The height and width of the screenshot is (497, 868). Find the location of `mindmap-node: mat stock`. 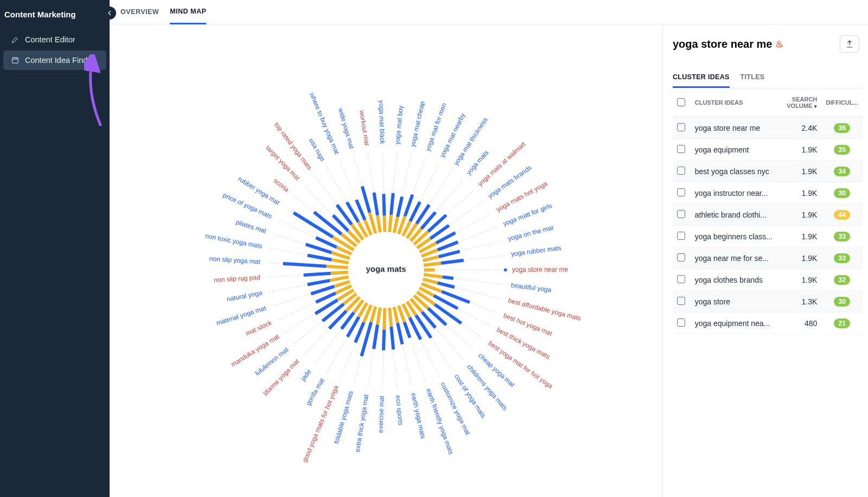

mindmap-node: mat stock is located at coordinates (259, 328).